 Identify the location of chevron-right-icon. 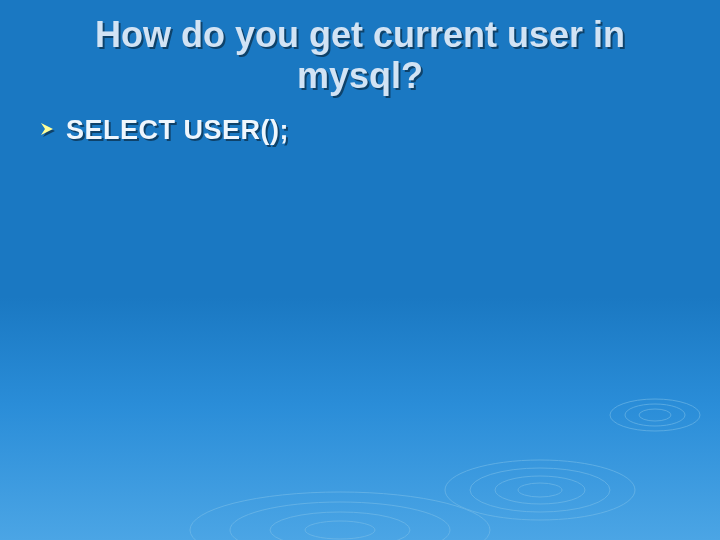
(47, 129).